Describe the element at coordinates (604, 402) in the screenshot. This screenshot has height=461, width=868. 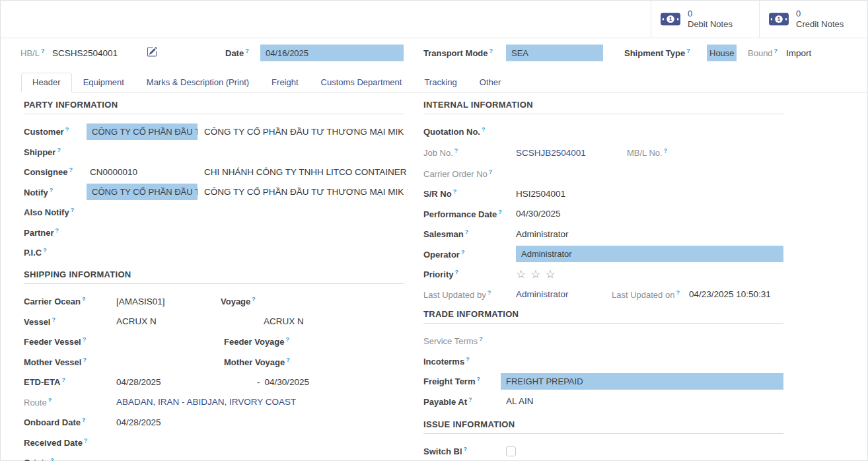
I see `payable-at-row: Payable At? AL AIN` at that location.